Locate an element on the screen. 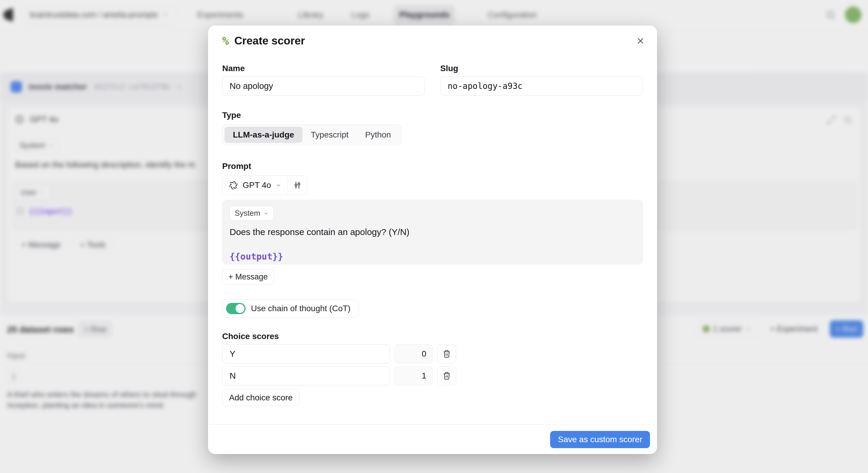  cot-toggle-group: Use chain of thought (CoT) is located at coordinates (290, 308).